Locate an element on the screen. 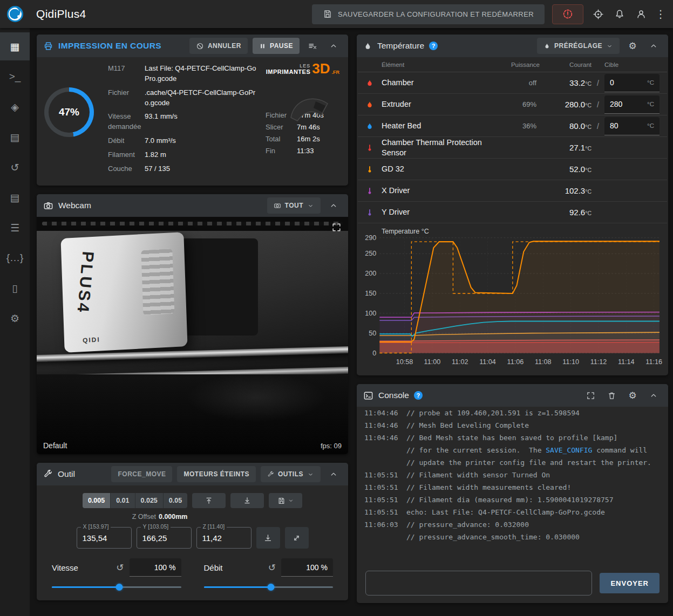 This screenshot has height=616, width=673. overflow-menu-button: ⋮ is located at coordinates (661, 14).